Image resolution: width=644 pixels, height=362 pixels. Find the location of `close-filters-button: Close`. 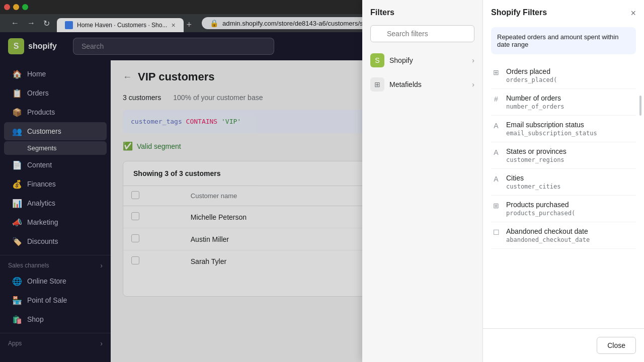

close-filters-button: Close is located at coordinates (616, 345).